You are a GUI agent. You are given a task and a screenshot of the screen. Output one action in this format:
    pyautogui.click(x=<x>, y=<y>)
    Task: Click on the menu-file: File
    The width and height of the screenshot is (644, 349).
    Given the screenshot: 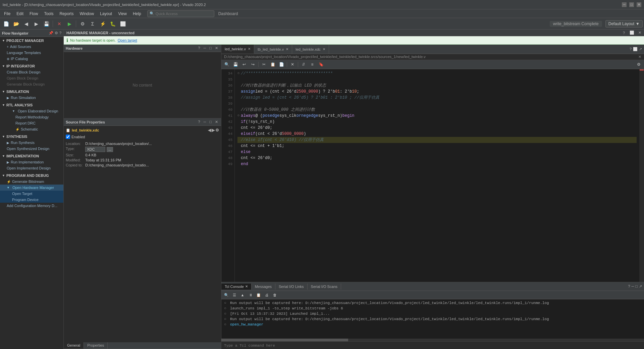 What is the action you would take?
    pyautogui.click(x=7, y=14)
    